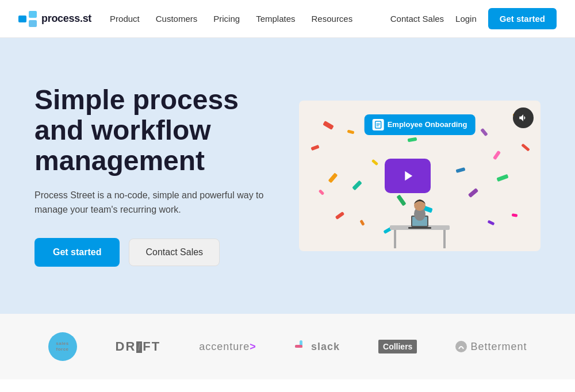 Image resolution: width=575 pixels, height=392 pixels. I want to click on betterment-icon, so click(461, 347).